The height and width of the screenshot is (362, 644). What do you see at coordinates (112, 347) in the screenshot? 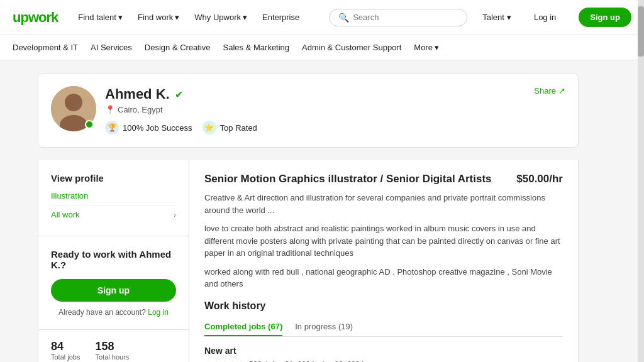
I see `total-hours-number: 158` at bounding box center [112, 347].